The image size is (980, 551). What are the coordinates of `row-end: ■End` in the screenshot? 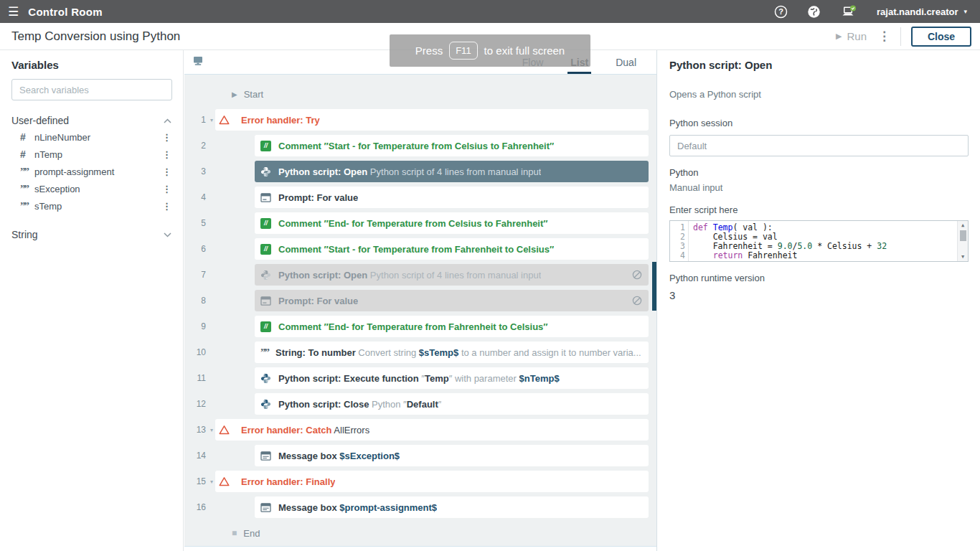 It's located at (420, 533).